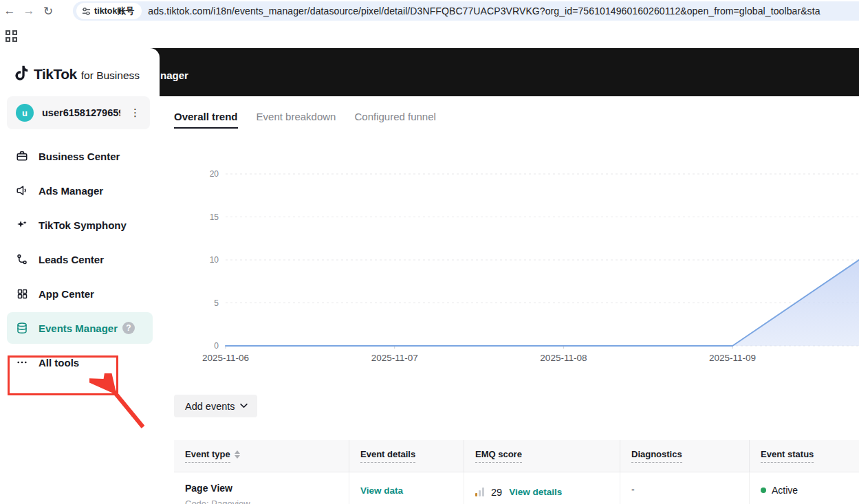 This screenshot has width=859, height=504. What do you see at coordinates (215, 217) in the screenshot?
I see `svg-text: 15` at bounding box center [215, 217].